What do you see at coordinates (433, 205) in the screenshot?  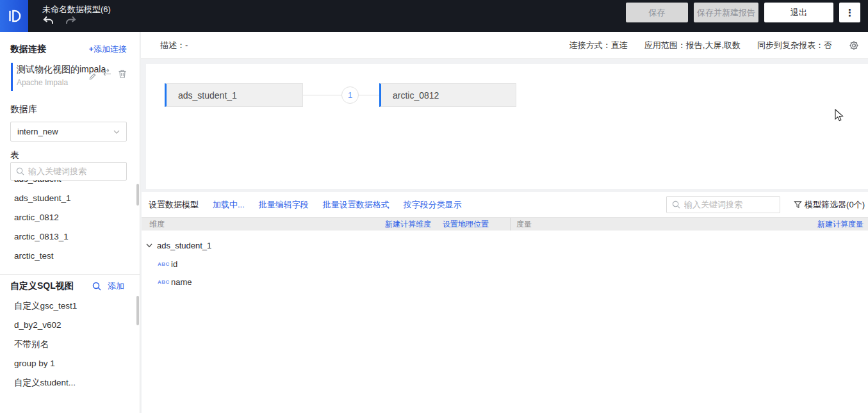 I see `group-by-field-link: 按字段分类显示` at bounding box center [433, 205].